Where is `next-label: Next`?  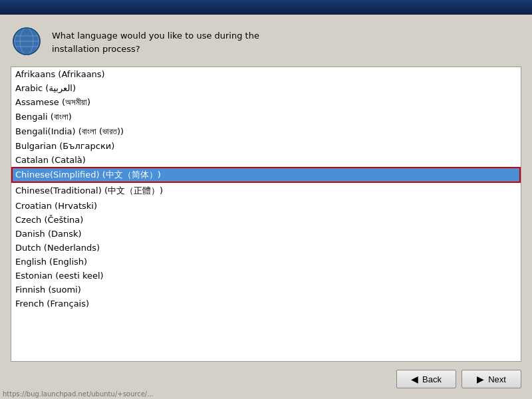
next-label: Next is located at coordinates (497, 379).